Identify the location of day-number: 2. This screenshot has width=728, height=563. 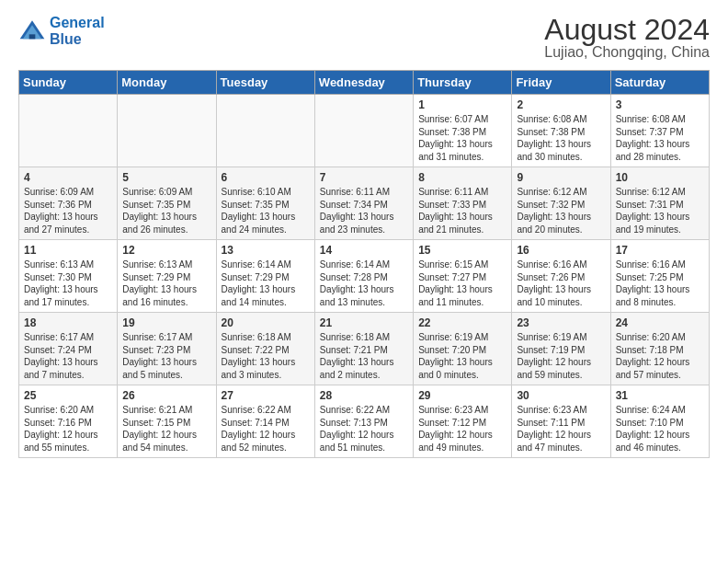
(561, 105).